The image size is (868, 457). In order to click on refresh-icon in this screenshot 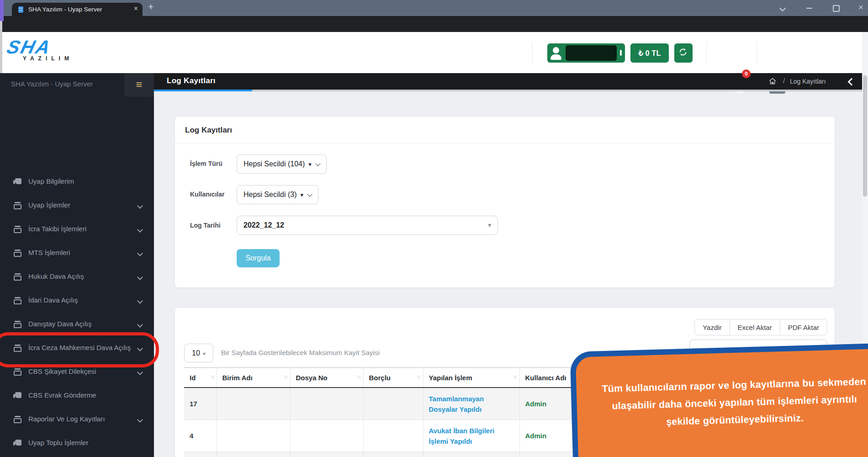, I will do `click(683, 52)`.